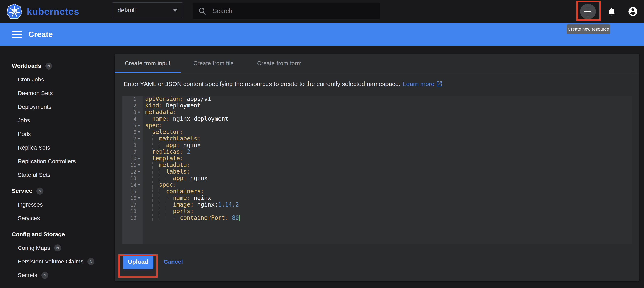 The width and height of the screenshot is (644, 288). What do you see at coordinates (388, 145) in the screenshot?
I see `code-content: app: nginx` at bounding box center [388, 145].